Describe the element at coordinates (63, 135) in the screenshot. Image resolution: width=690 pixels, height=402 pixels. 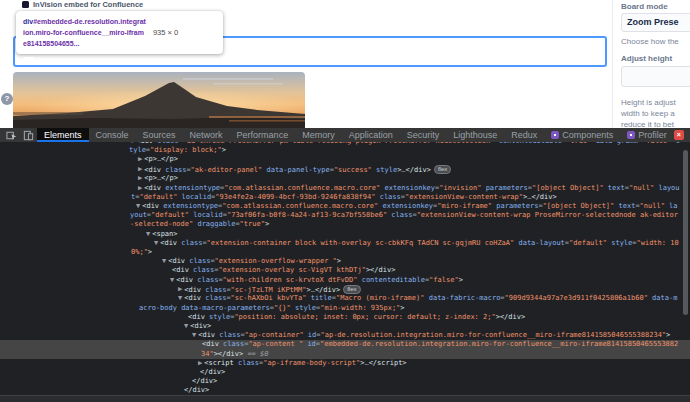
I see `tab-elements: Elements` at that location.